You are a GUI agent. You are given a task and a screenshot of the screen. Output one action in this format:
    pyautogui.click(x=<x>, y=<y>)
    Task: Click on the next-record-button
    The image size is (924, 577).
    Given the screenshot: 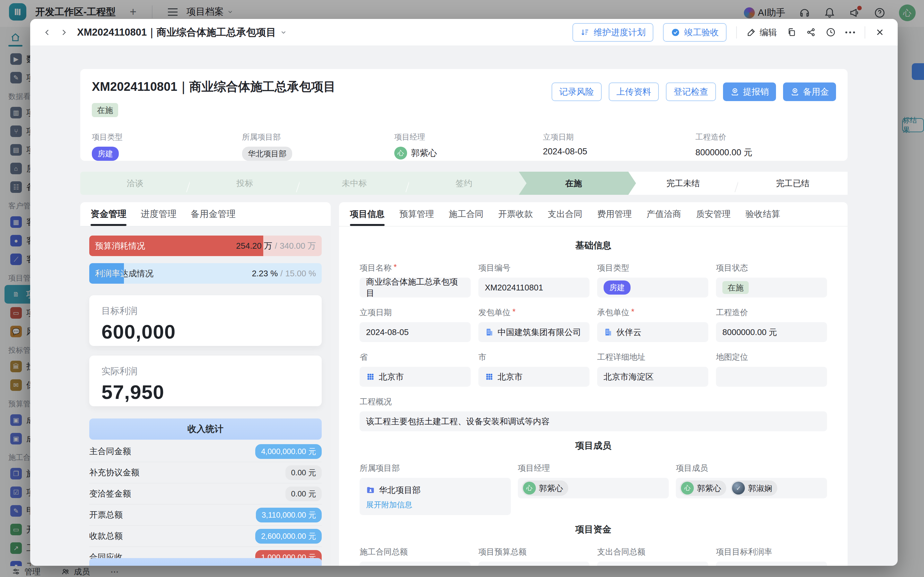 What is the action you would take?
    pyautogui.click(x=64, y=32)
    